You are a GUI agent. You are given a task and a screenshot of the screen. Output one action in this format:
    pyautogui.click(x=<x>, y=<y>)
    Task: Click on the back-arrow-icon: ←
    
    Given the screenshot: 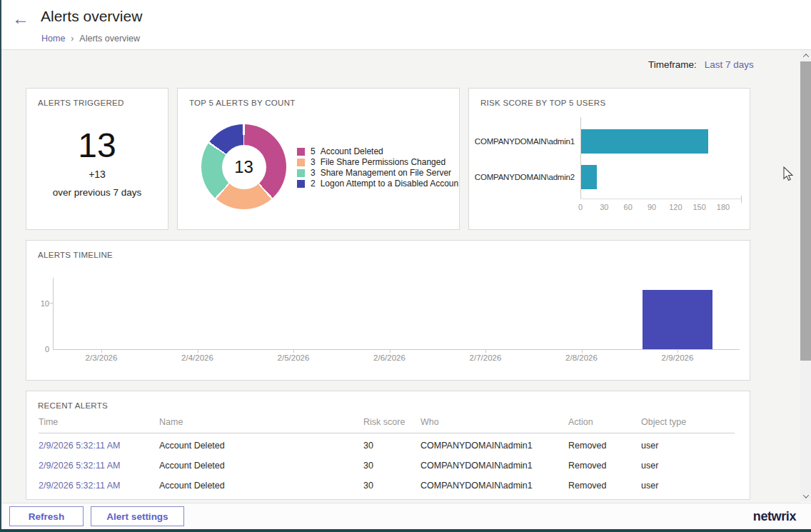 What is the action you would take?
    pyautogui.click(x=21, y=19)
    